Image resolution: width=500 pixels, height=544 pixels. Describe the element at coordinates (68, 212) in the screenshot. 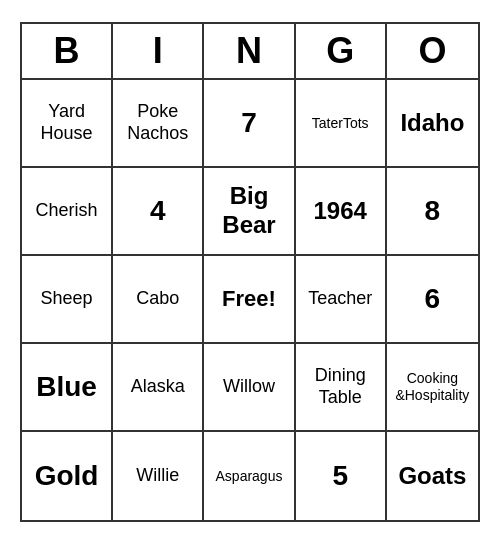

I see `bingo-cell: Cherish` at that location.